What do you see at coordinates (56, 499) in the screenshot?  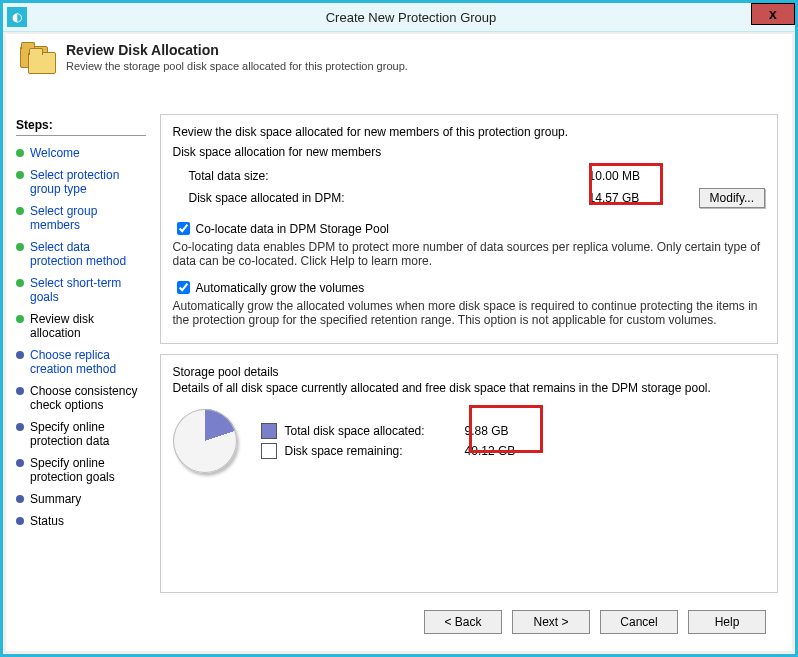 I see `step-label: Summary` at bounding box center [56, 499].